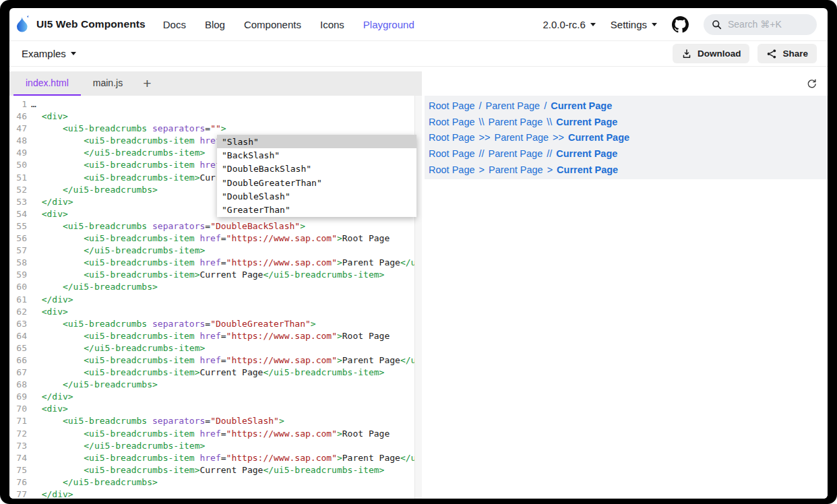  Describe the element at coordinates (681, 24) in the screenshot. I see `github-icon` at that location.